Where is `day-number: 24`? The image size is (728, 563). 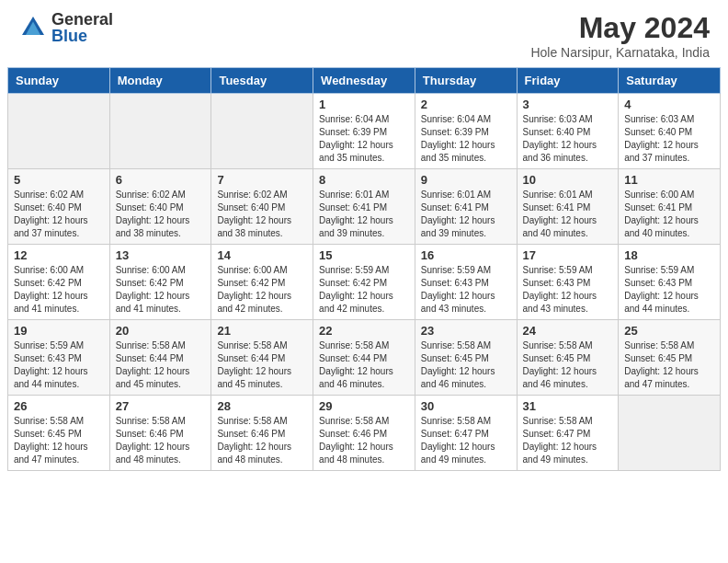
day-number: 24 is located at coordinates (568, 331).